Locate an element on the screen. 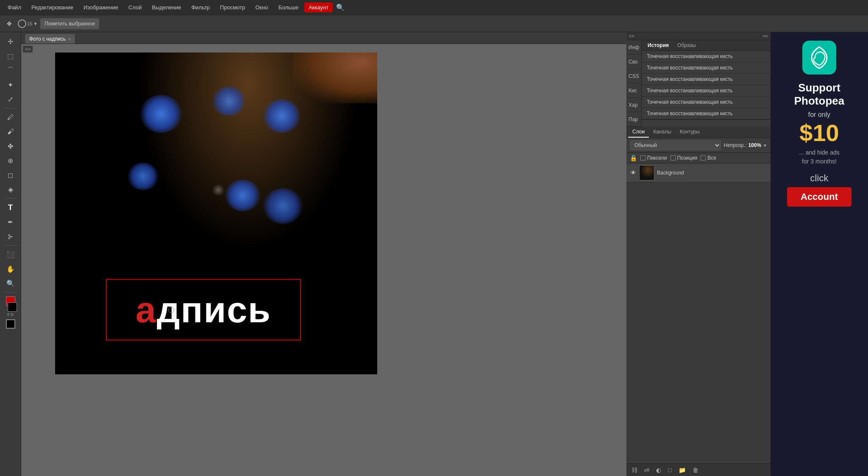 The height and width of the screenshot is (476, 868). small-orb is located at coordinates (218, 190).